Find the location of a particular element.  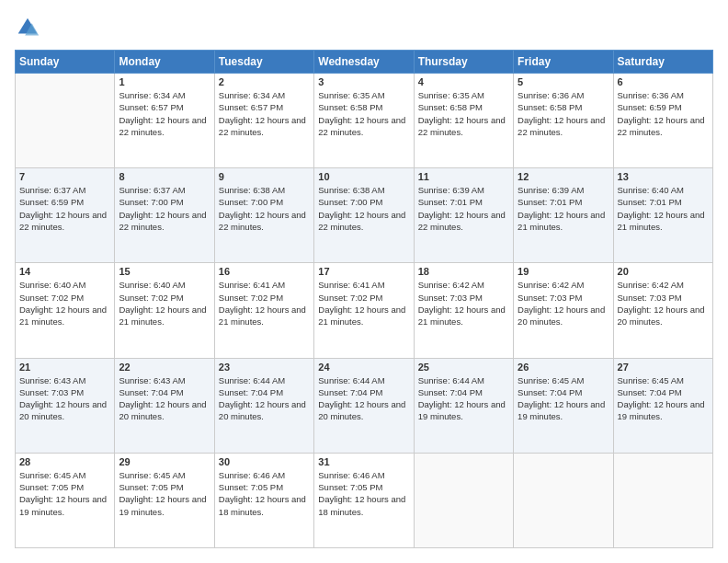

day-number: 31 is located at coordinates (364, 462).